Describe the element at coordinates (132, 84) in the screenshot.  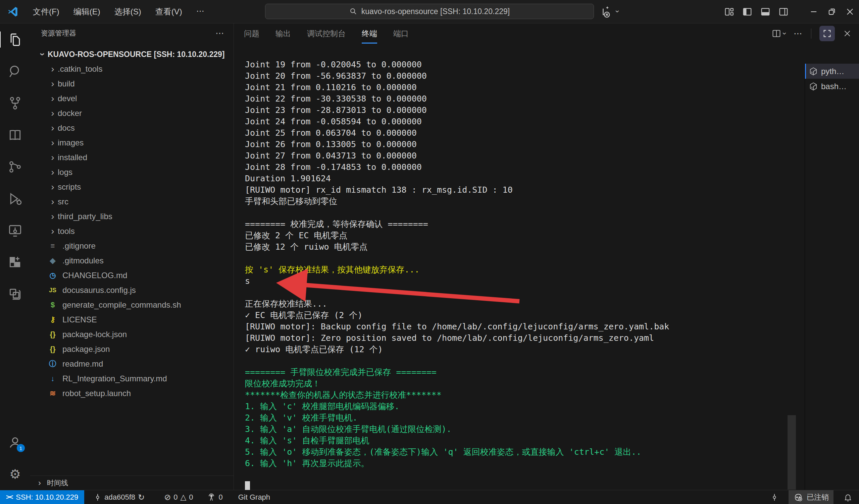
I see `tree-folder-build: ›build` at that location.